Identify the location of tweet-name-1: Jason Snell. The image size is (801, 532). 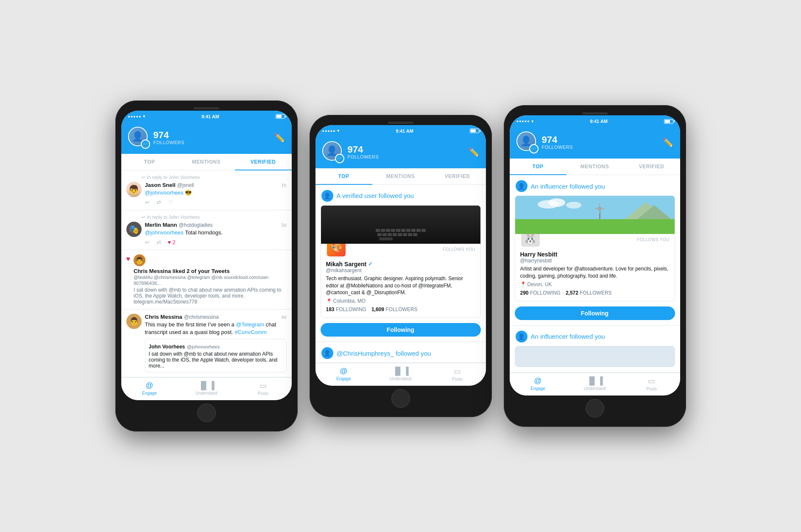
(160, 185).